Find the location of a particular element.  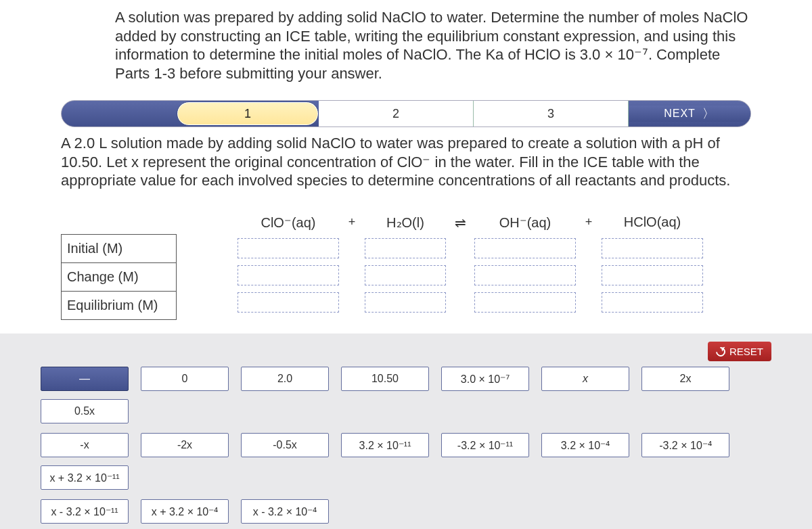

next-button: NEXT 〉 is located at coordinates (690, 114).